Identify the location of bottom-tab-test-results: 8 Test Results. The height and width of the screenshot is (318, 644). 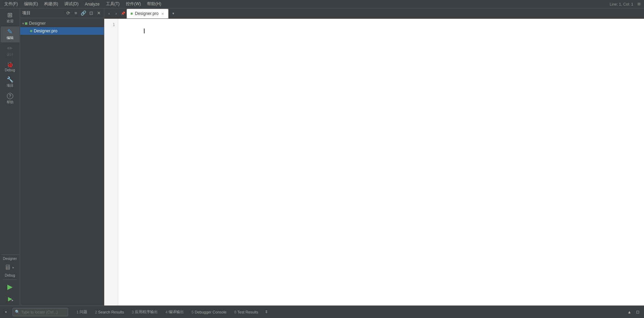
(246, 312).